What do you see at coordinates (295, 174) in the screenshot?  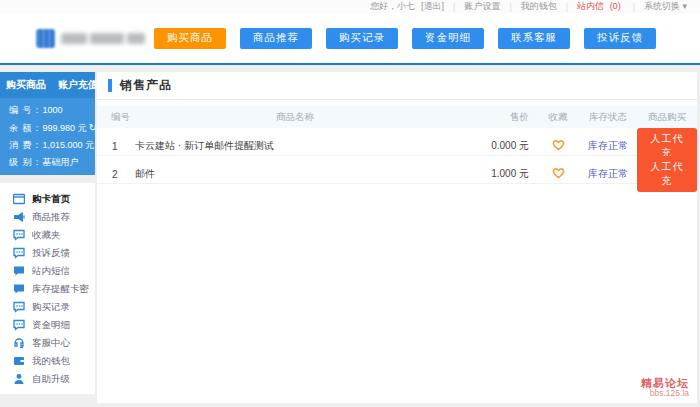 I see `product-name: 邮件` at bounding box center [295, 174].